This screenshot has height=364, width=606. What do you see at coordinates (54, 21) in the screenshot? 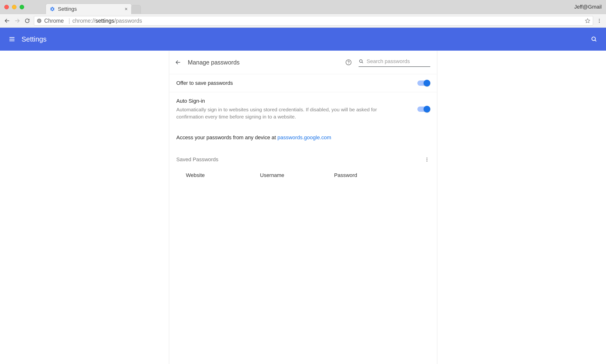
I see `address-scheme-label: Chrome` at bounding box center [54, 21].